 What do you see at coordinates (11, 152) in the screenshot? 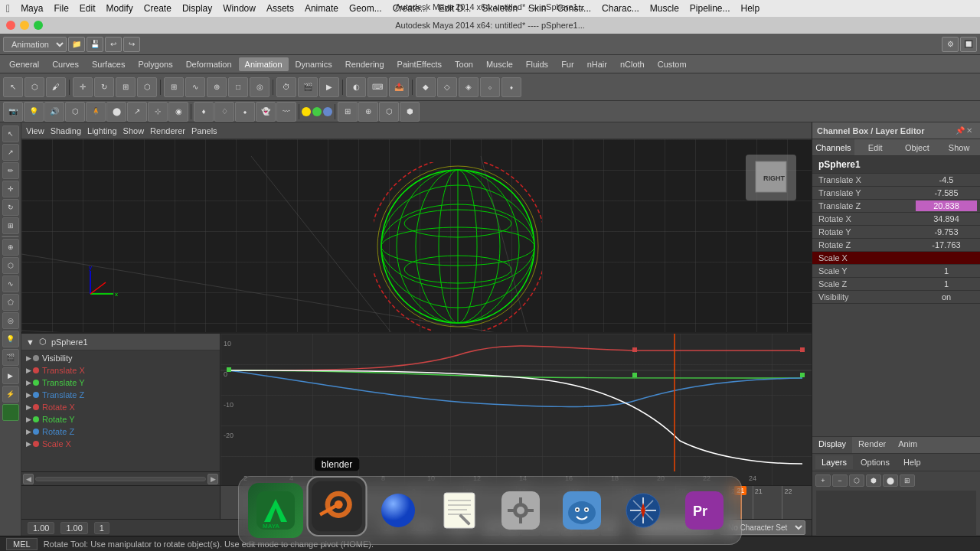
I see `tool-select2: ↗` at bounding box center [11, 152].